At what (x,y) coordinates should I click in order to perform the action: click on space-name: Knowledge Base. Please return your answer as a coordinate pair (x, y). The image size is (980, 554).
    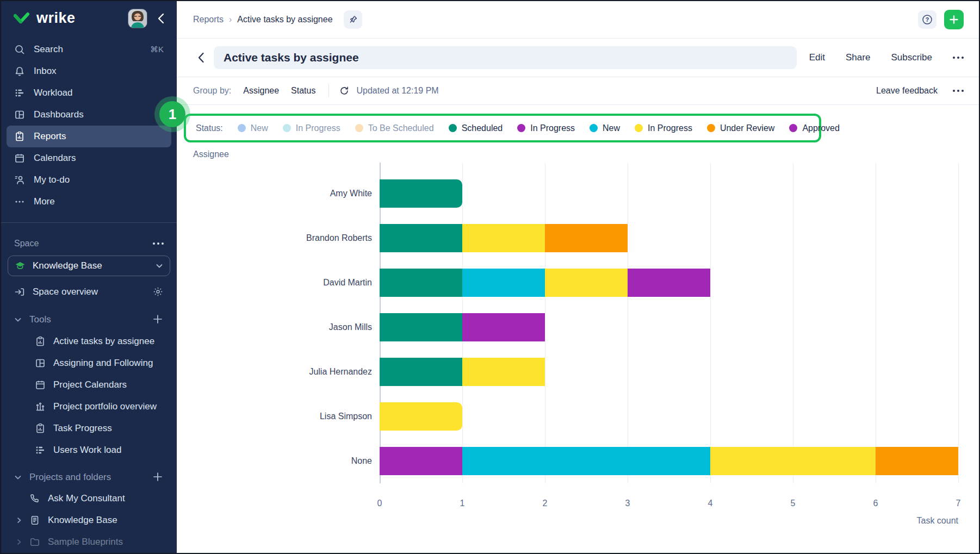
    Looking at the image, I should click on (67, 266).